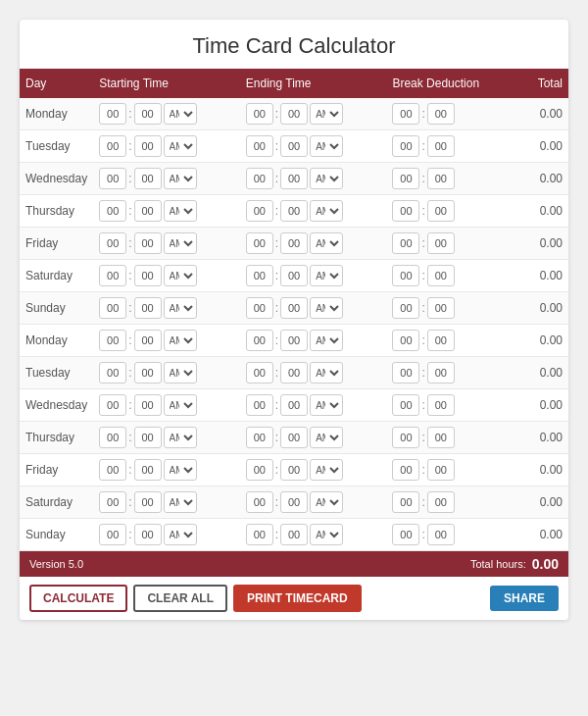 Image resolution: width=588 pixels, height=716 pixels. I want to click on share-button: SHARE, so click(524, 598).